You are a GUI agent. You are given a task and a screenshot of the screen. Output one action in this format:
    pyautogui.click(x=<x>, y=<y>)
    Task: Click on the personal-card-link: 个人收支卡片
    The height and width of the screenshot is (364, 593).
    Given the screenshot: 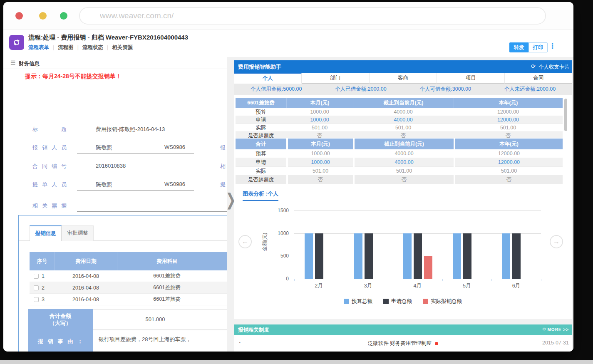 What is the action you would take?
    pyautogui.click(x=554, y=67)
    